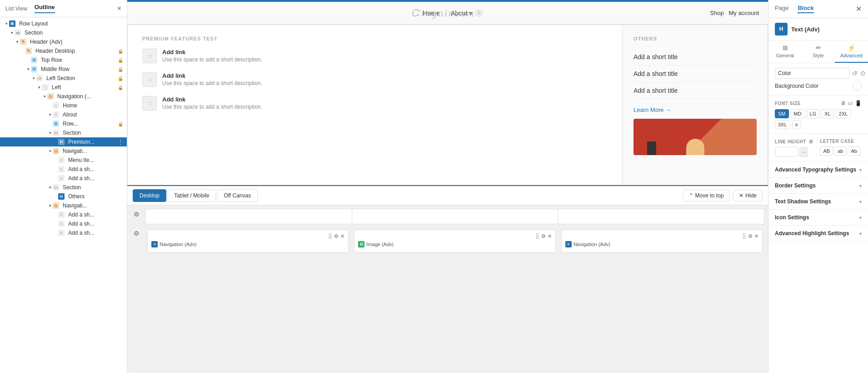 The height and width of the screenshot is (373, 868). Describe the element at coordinates (858, 103) in the screenshot. I see `mobile-icon: 📱` at that location.